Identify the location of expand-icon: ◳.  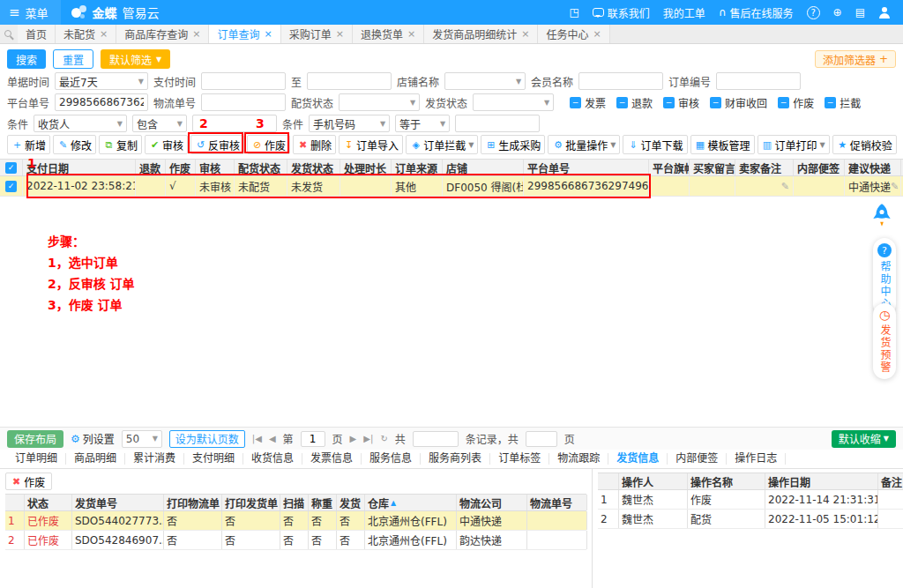
(573, 12).